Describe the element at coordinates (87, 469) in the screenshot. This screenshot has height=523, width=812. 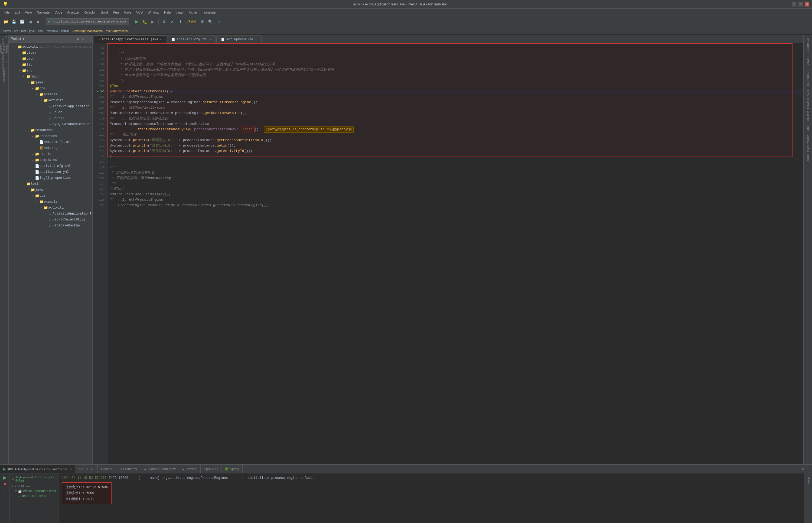
I see `tab-todo: ≡ 6: TODO` at that location.